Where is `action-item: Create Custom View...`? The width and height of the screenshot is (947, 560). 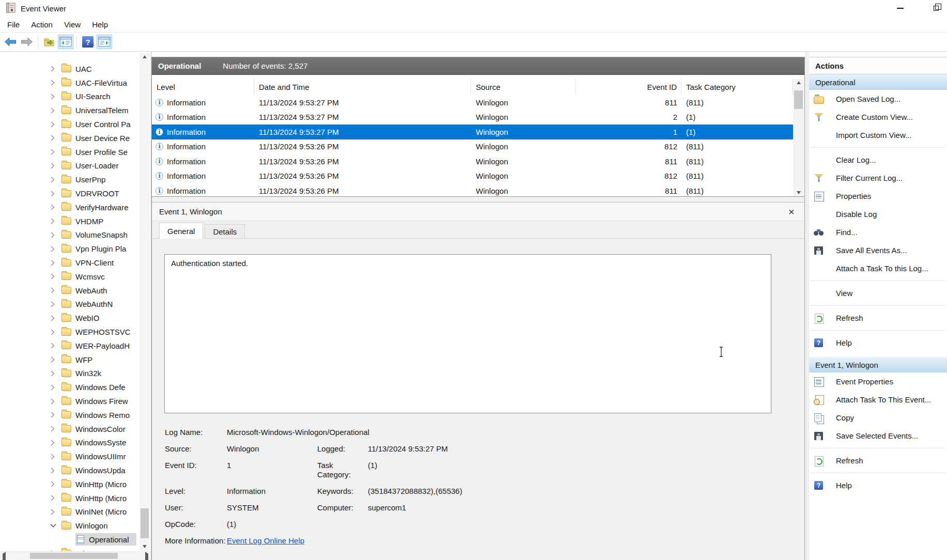 action-item: Create Custom View... is located at coordinates (878, 117).